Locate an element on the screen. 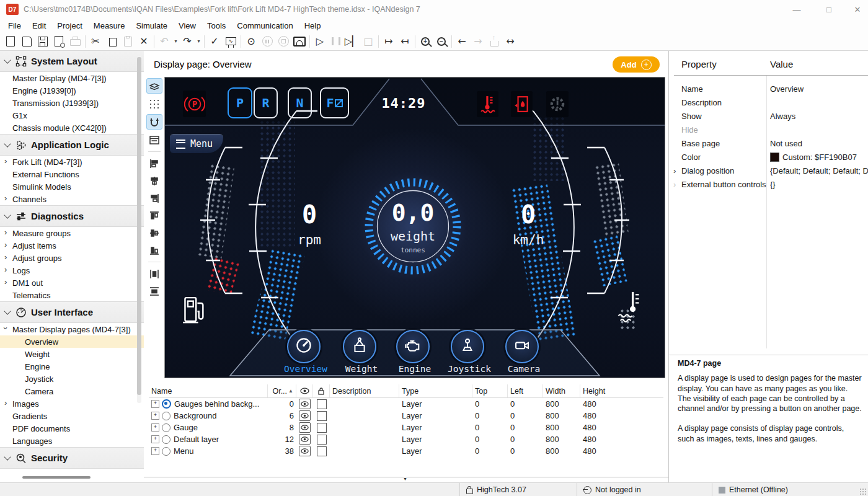 The height and width of the screenshot is (496, 868). section-user-interface: User Interface is located at coordinates (72, 312).